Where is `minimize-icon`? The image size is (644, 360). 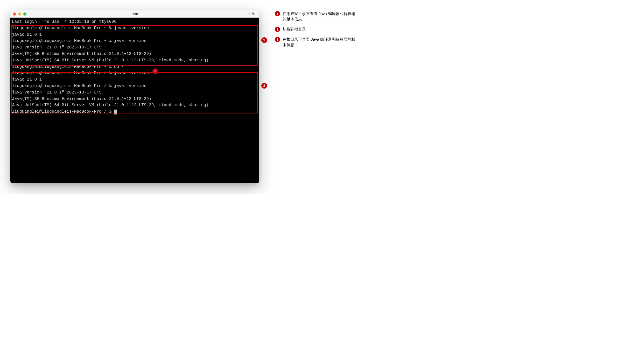 minimize-icon is located at coordinates (20, 14).